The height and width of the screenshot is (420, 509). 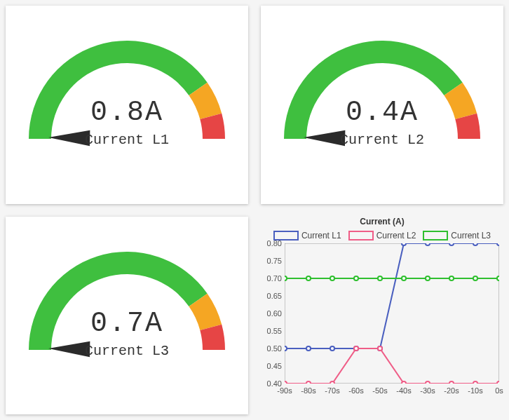 I want to click on y-tick: 0.55, so click(x=271, y=331).